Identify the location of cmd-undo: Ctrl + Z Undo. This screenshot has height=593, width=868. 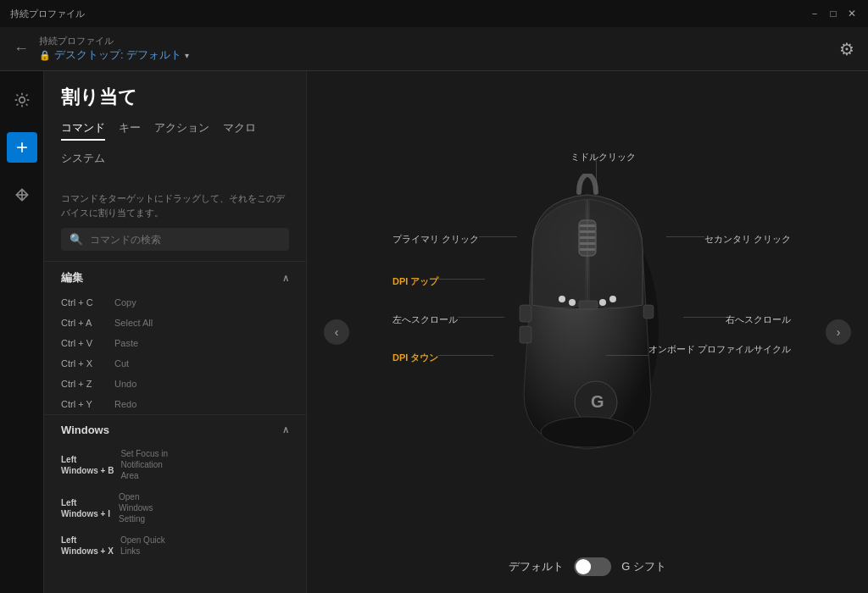
(175, 384).